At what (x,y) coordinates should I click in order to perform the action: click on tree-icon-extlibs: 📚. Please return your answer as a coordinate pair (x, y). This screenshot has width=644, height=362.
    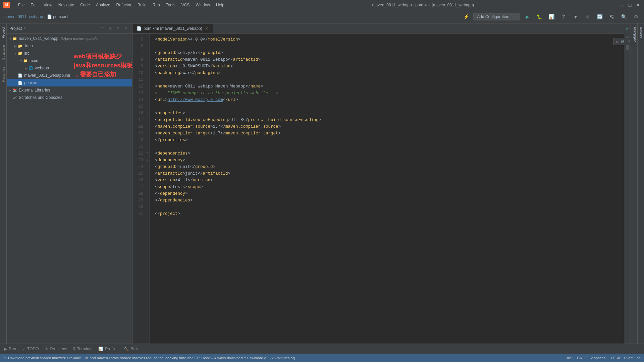
    Looking at the image, I should click on (15, 90).